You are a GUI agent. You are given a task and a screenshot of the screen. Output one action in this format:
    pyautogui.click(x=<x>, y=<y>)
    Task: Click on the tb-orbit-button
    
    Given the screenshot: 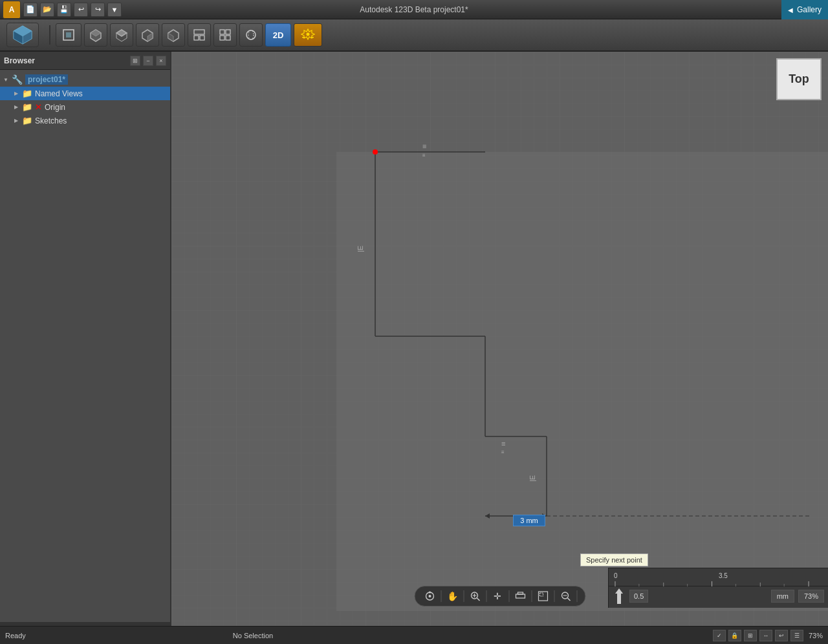 What is the action you would take?
    pyautogui.click(x=251, y=35)
    